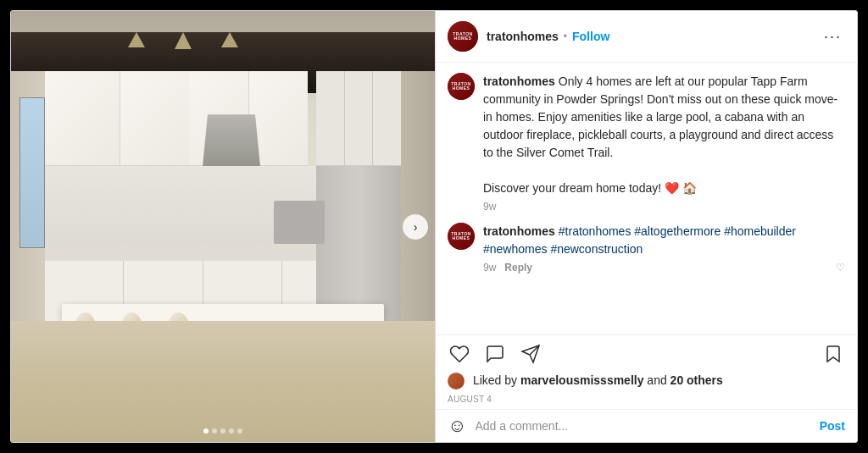  I want to click on post-date: AUGUST 4, so click(646, 401).